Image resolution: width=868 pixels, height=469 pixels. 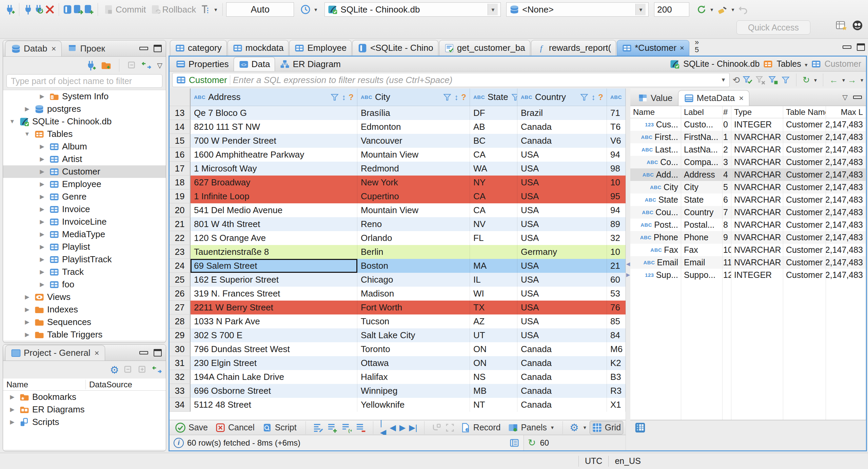 What do you see at coordinates (254, 64) in the screenshot?
I see `tab-data: <> Data` at bounding box center [254, 64].